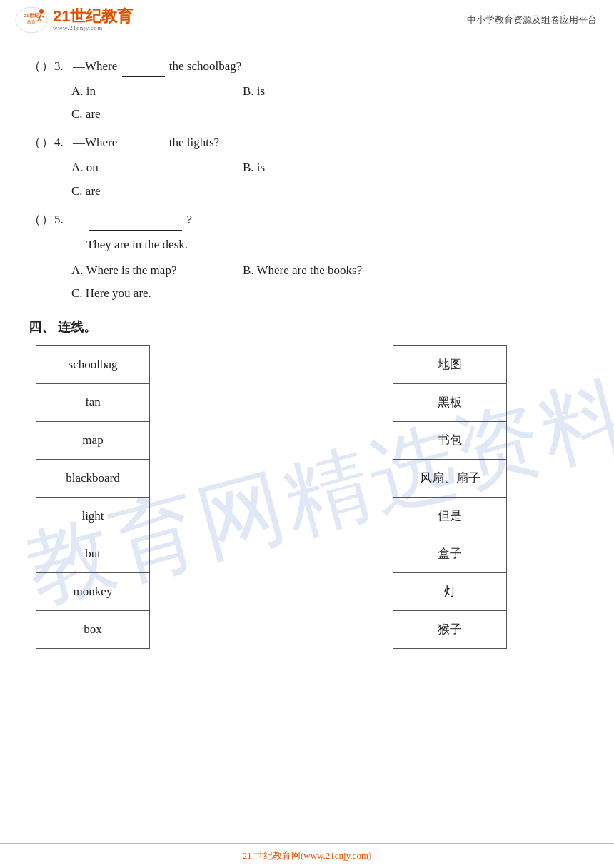  What do you see at coordinates (328, 191) in the screenshot?
I see `q4-option-c: C. are` at bounding box center [328, 191].